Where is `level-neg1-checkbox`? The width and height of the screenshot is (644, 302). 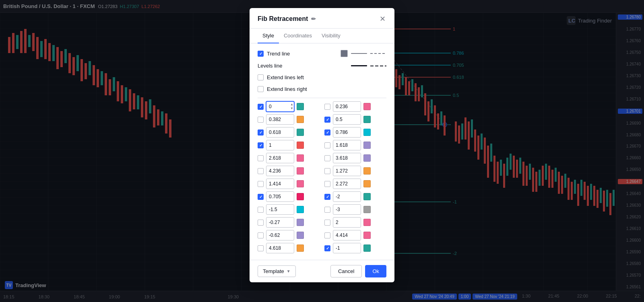 level-neg1-checkbox is located at coordinates (328, 249).